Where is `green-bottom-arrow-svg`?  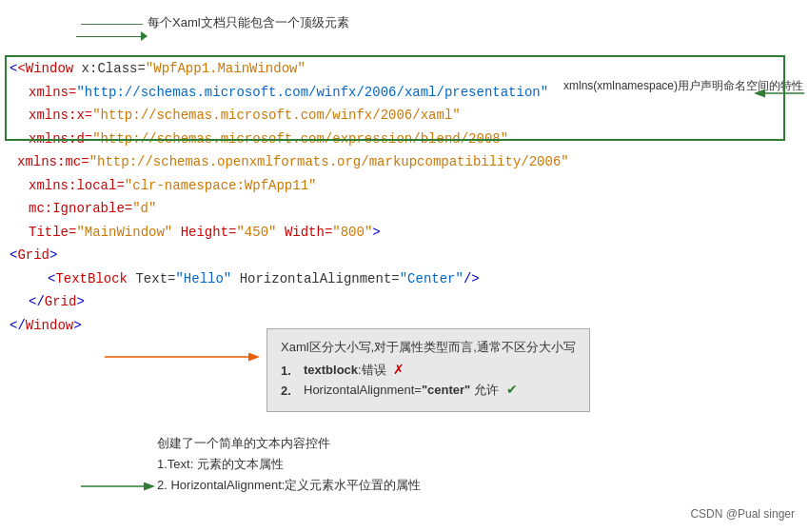 green-bottom-arrow-svg is located at coordinates (124, 486).